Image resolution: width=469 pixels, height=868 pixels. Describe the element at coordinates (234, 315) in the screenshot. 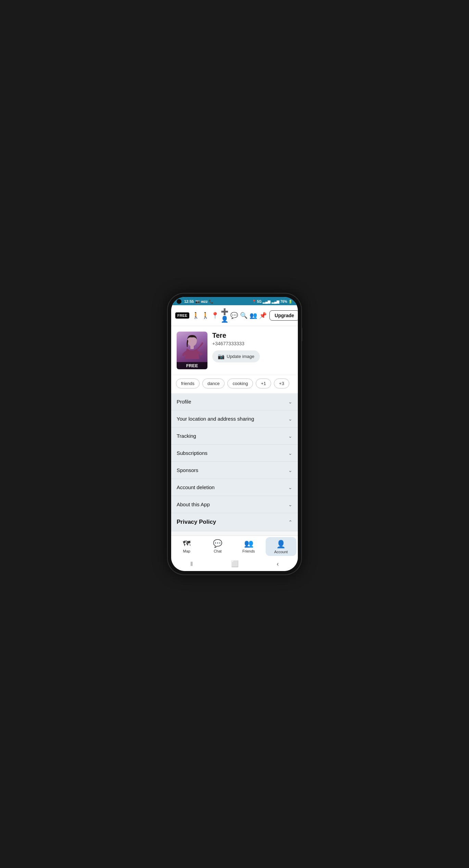

I see `chat-icon: 💬` at that location.